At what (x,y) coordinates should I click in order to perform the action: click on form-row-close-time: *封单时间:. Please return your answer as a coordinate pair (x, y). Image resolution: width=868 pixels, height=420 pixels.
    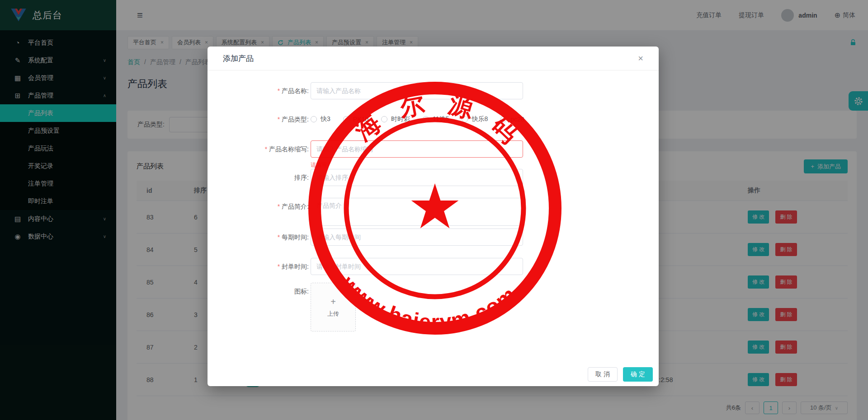
    Looking at the image, I should click on (433, 266).